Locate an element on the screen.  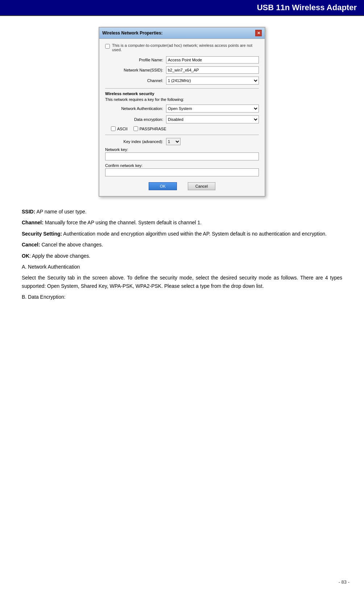
ok-para: OK: Apply the above changes. is located at coordinates (182, 256).